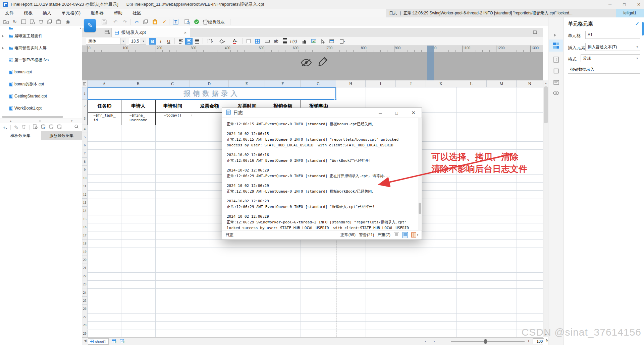 This screenshot has width=644, height=345. Describe the element at coordinates (105, 107) in the screenshot. I see `table-header-cell: 任务ID` at that location.